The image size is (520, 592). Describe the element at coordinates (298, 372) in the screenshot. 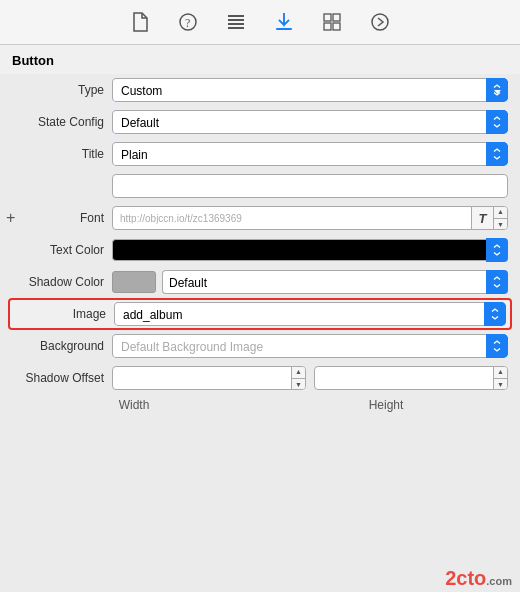

I see `offset-step-up-1: ▲` at that location.